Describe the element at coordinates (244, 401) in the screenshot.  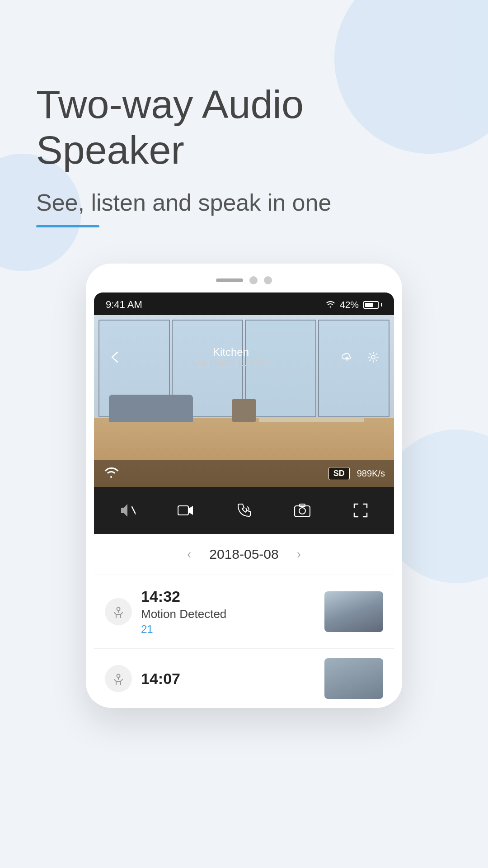
I see `camera-video-frame: Kitchen Live | 04/29 11:10:41` at that location.